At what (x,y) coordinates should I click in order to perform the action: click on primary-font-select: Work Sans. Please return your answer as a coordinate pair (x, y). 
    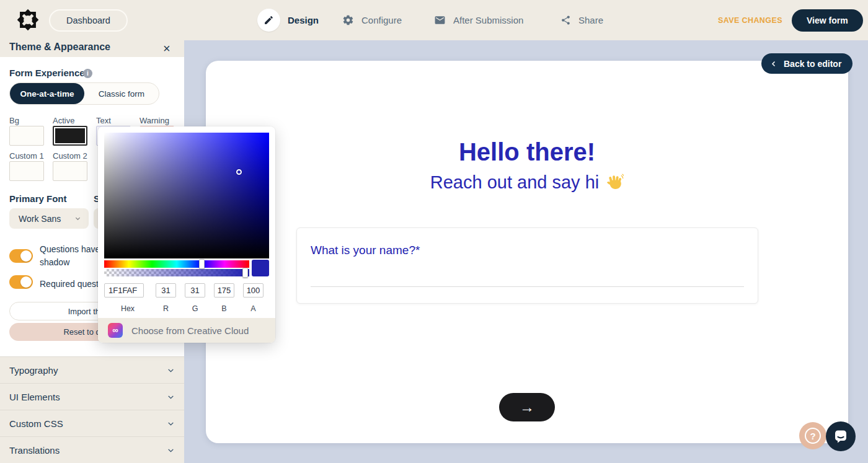
    Looking at the image, I should click on (49, 218).